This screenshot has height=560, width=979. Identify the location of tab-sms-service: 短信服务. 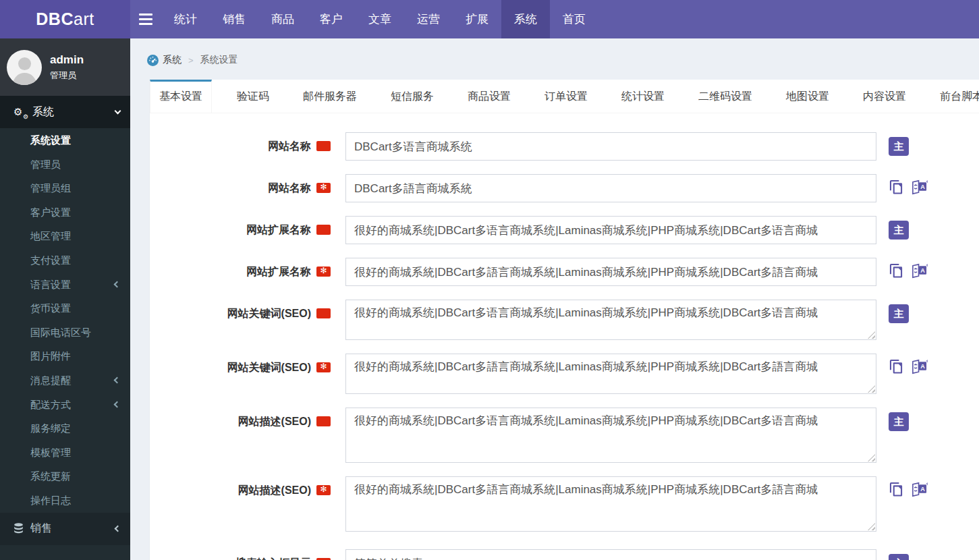
(412, 96).